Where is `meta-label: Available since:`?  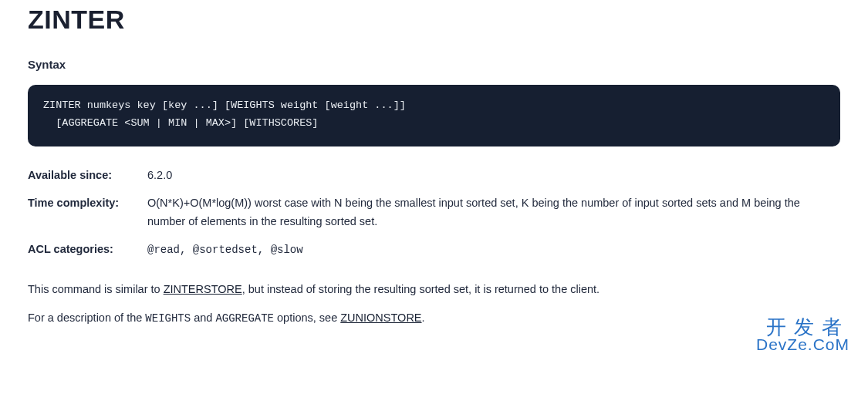
meta-label: Available since: is located at coordinates (88, 175).